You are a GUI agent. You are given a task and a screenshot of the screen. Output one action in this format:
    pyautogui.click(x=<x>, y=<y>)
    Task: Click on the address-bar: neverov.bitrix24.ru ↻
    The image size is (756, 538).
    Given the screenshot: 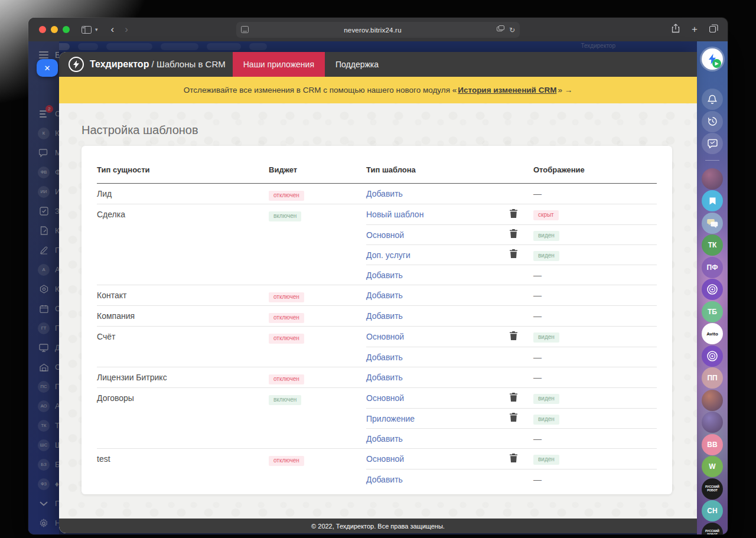 What is the action you would take?
    pyautogui.click(x=378, y=30)
    